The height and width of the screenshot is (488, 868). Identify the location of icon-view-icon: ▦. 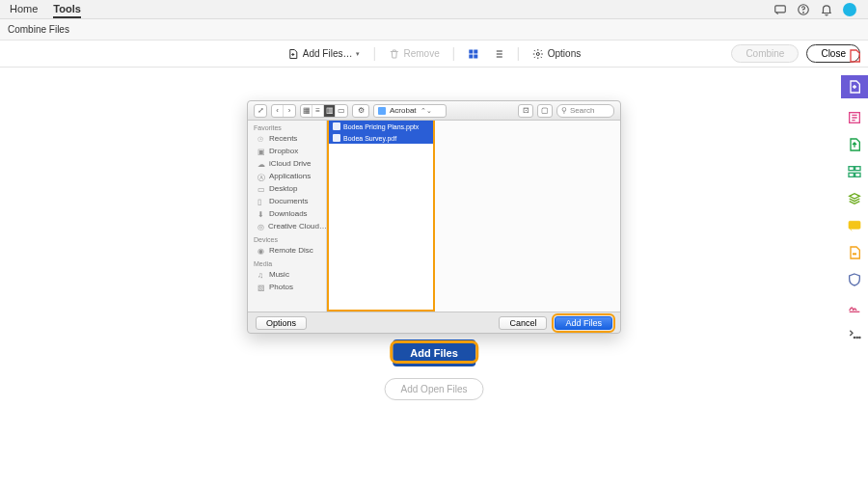
(307, 111).